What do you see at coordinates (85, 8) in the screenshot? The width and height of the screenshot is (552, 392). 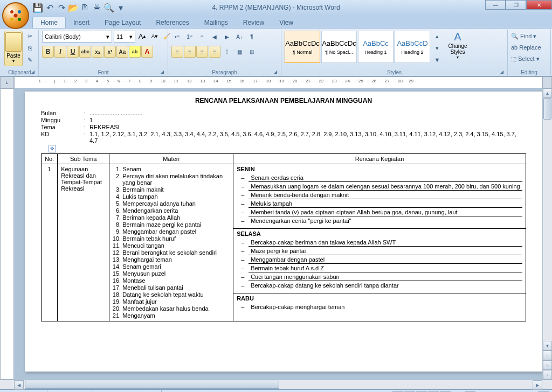 I see `qat-new-icon: 🗎` at bounding box center [85, 8].